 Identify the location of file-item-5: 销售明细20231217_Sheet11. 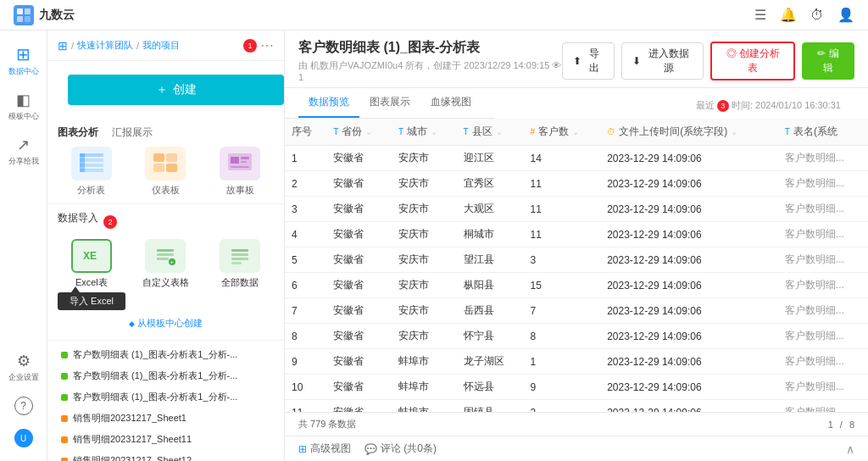
(166, 439).